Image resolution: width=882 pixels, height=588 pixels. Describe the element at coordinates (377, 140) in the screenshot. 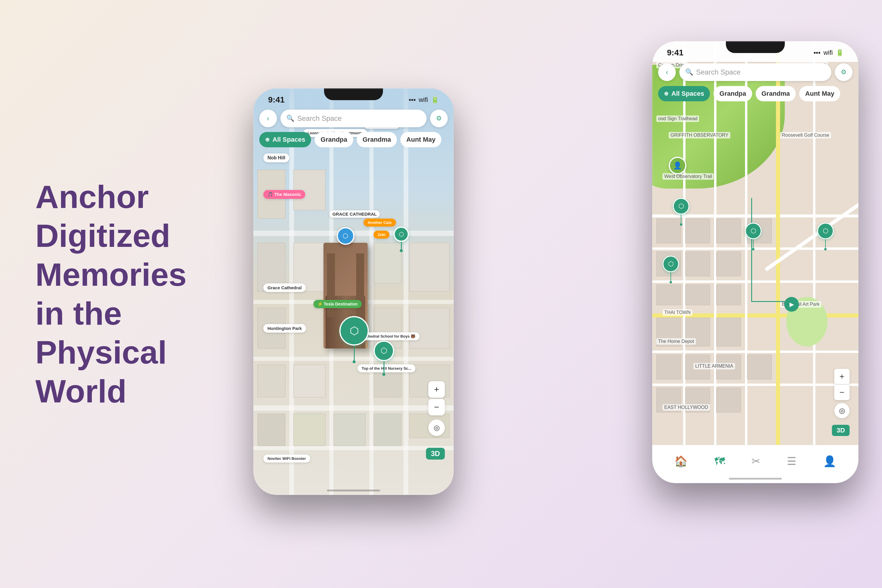

I see `phone1-pill-grandma: Grandma` at that location.